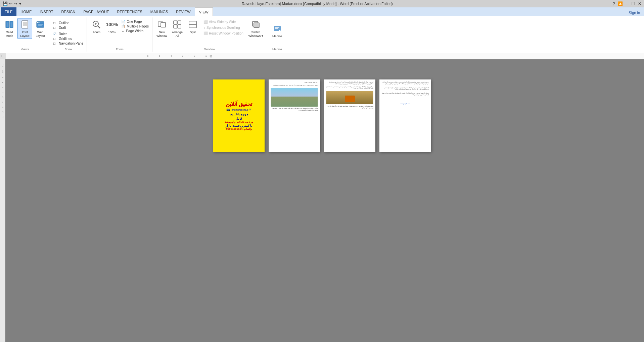 The height and width of the screenshot is (342, 644). Describe the element at coordinates (294, 109) in the screenshot. I see `page2-text2: معادن از نظر نوع ماده معدنی به دو دسته ف…` at that location.